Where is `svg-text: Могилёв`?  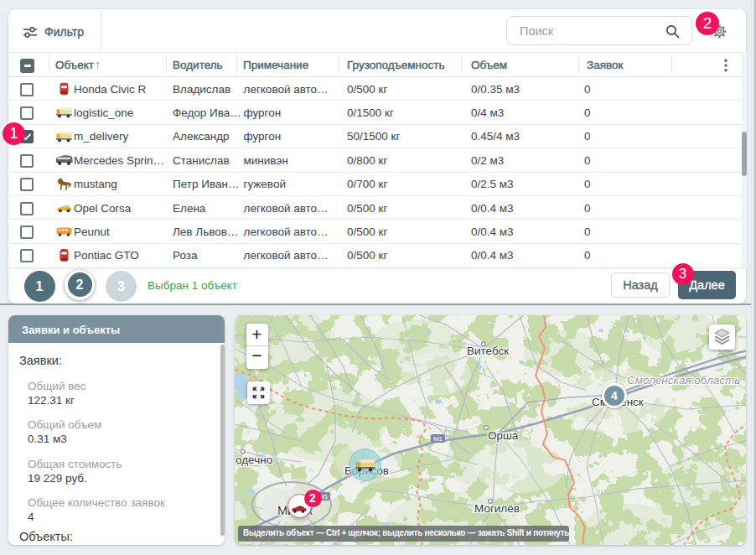
svg-text: Могилёв is located at coordinates (497, 508).